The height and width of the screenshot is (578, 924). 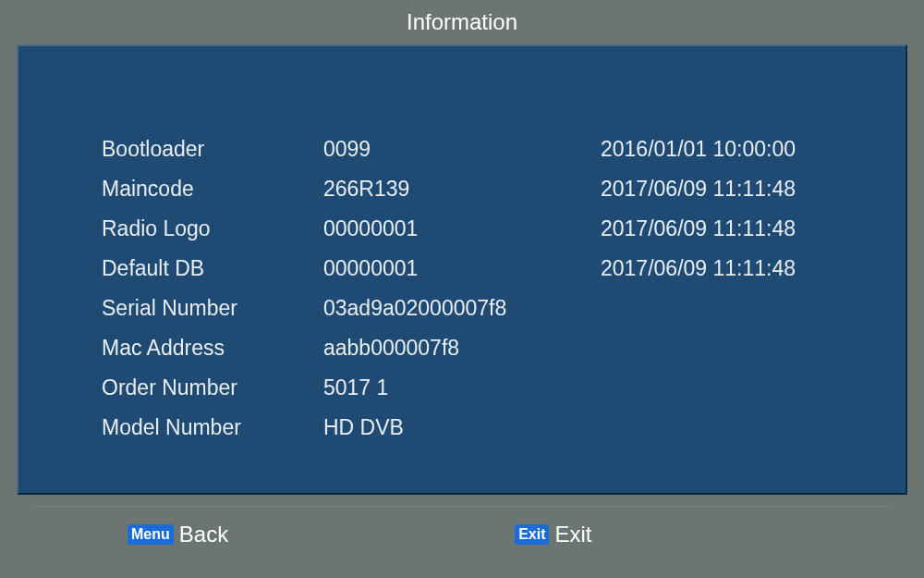 What do you see at coordinates (213, 229) in the screenshot?
I see `info-label: Radio Logo` at bounding box center [213, 229].